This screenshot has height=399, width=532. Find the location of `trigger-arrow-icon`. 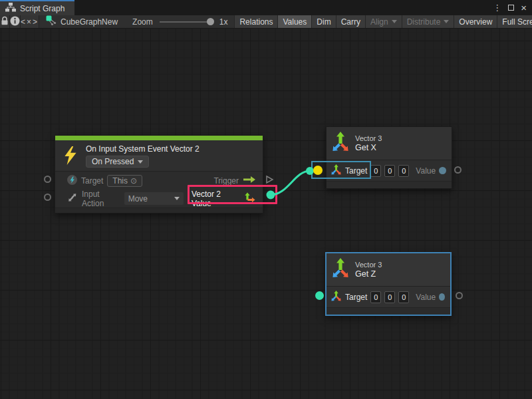

trigger-arrow-icon is located at coordinates (249, 181).